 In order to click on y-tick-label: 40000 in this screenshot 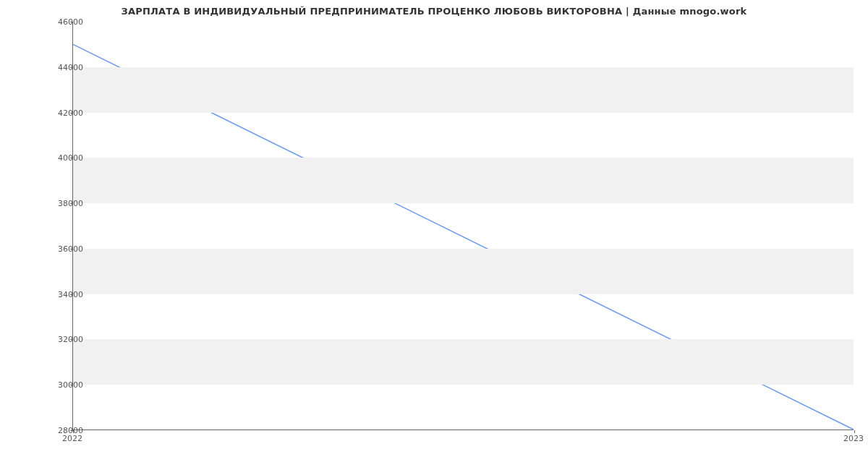, I will do `click(54, 158)`.